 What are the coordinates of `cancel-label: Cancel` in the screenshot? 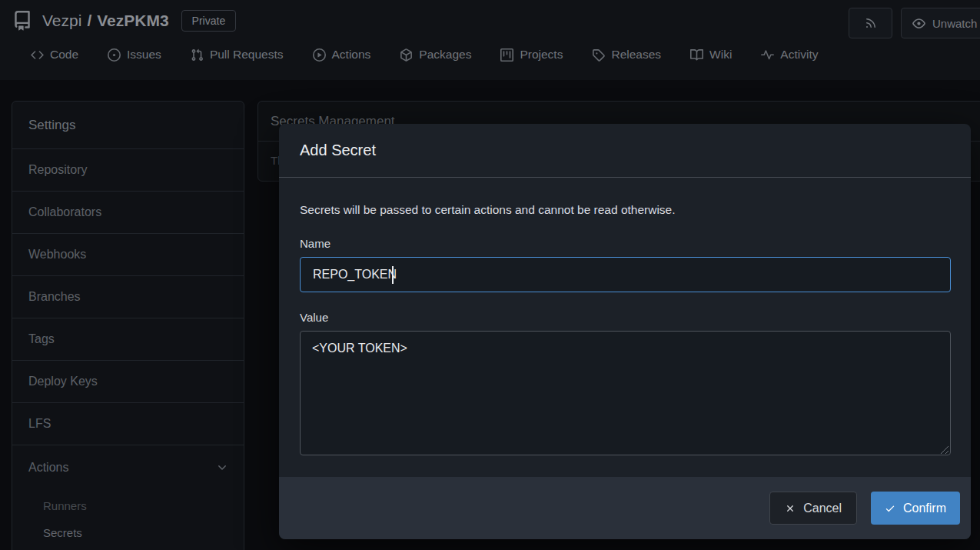 It's located at (822, 508).